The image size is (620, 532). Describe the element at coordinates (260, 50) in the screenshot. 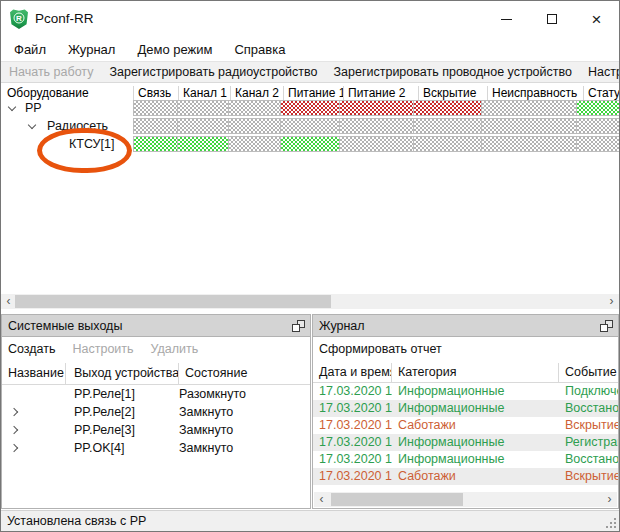

I see `menu-help: Справка` at that location.